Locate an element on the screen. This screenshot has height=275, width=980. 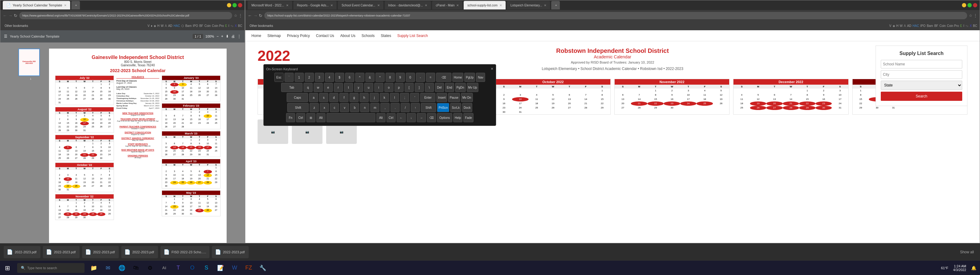
osk-0-2: 0 is located at coordinates (410, 77).